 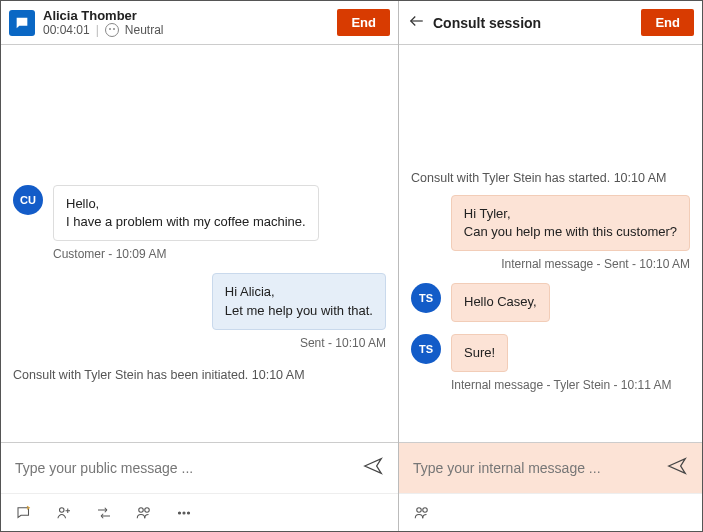 I want to click on consultant-row-1: TS Hello Casey,, so click(x=550, y=302).